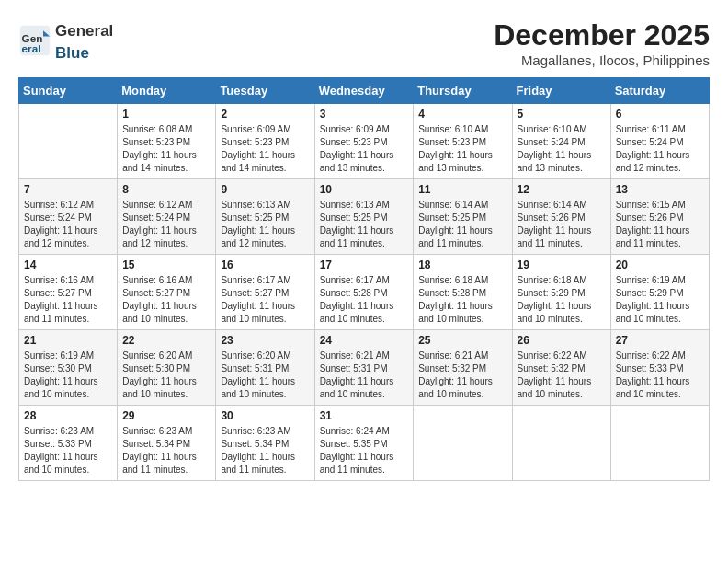 The image size is (728, 563). What do you see at coordinates (660, 149) in the screenshot?
I see `day-info: Sunrise: 6:11 AM Sunset: 5:24 PM Dayligh…` at bounding box center [660, 149].